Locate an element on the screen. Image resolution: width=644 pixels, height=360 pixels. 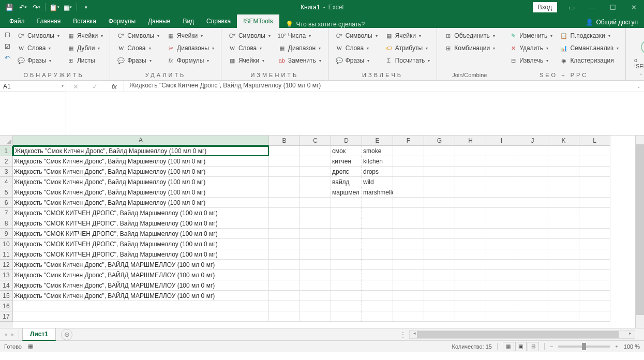
column-header: L is located at coordinates (595, 141).